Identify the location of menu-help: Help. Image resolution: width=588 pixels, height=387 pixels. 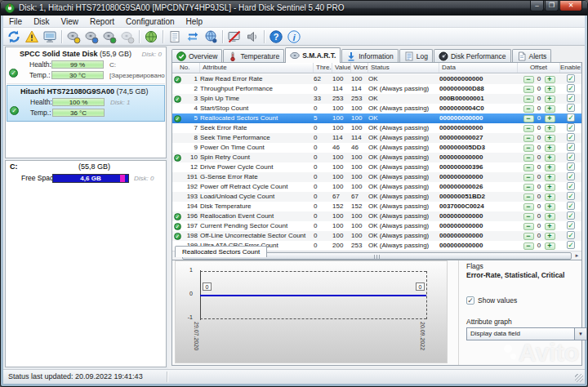
(194, 21).